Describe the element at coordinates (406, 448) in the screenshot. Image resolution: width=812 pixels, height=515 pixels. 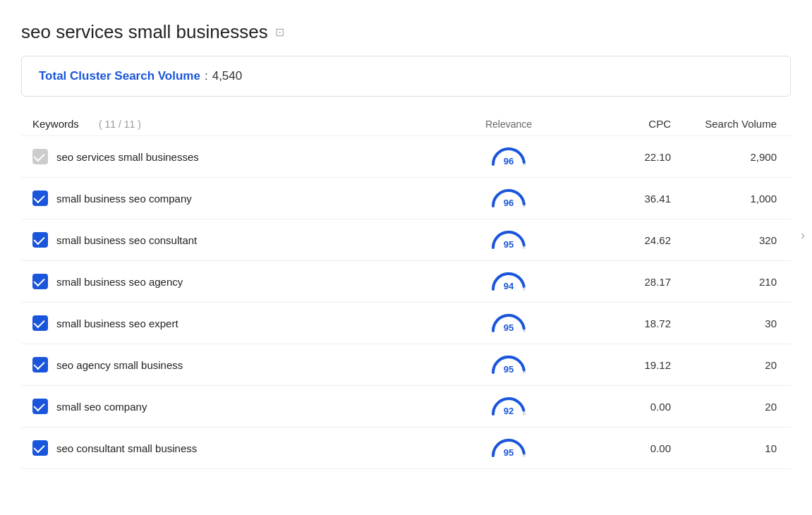
I see `table-row: seo consultant small business 95 0.00 10` at that location.